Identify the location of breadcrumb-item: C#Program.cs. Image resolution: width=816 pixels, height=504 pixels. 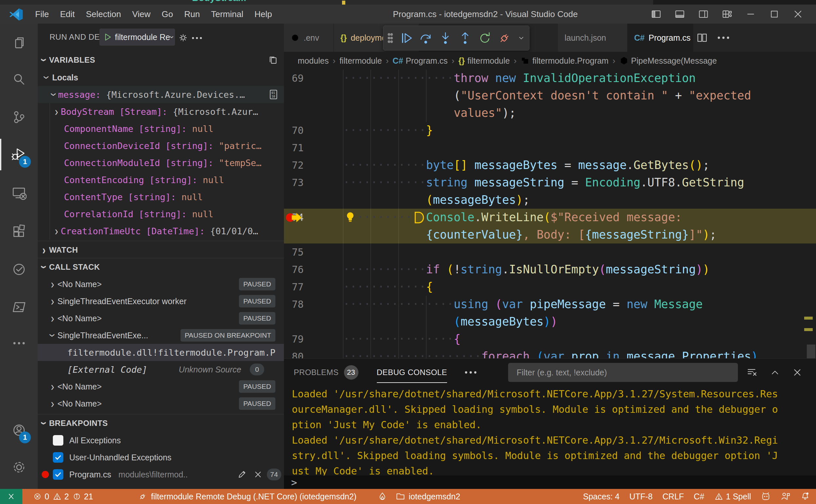
(420, 61).